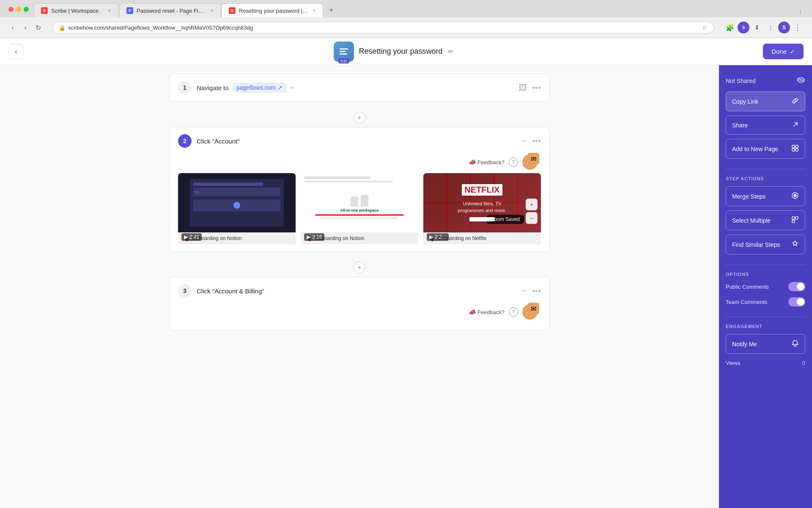  Describe the element at coordinates (705, 28) in the screenshot. I see `bookmark-star-icon: ☆` at that location.